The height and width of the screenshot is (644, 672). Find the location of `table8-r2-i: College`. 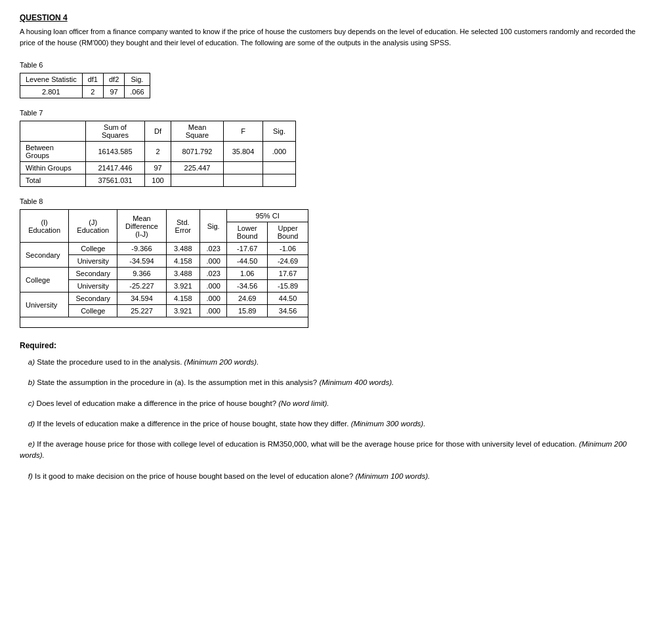

table8-r2-i: College is located at coordinates (45, 280).